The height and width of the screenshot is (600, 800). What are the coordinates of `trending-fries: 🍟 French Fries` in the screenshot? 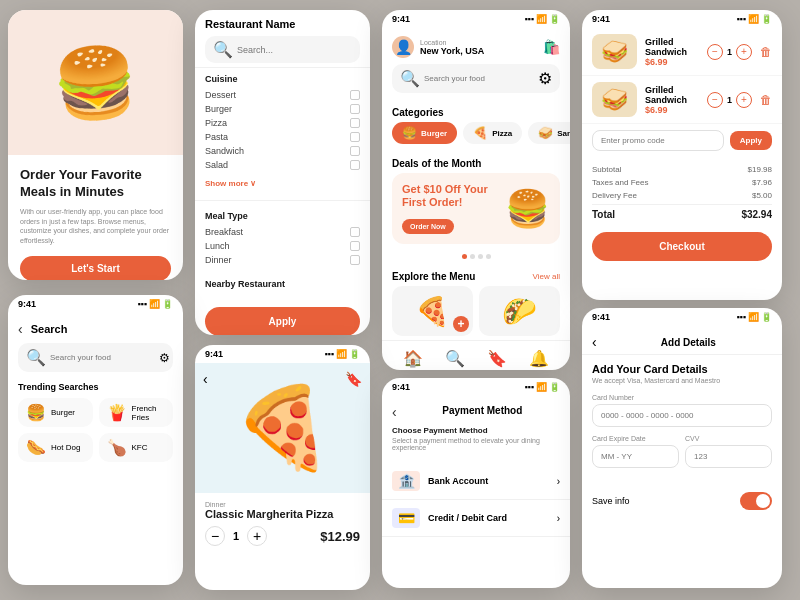 It's located at (136, 412).